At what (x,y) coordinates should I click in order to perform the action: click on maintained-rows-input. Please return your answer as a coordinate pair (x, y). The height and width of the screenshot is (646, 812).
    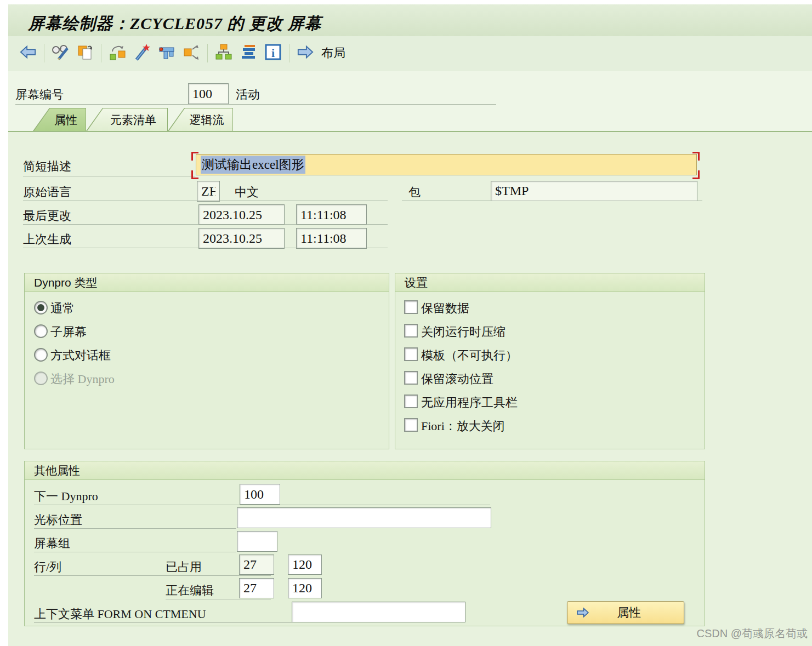
    Looking at the image, I should click on (257, 588).